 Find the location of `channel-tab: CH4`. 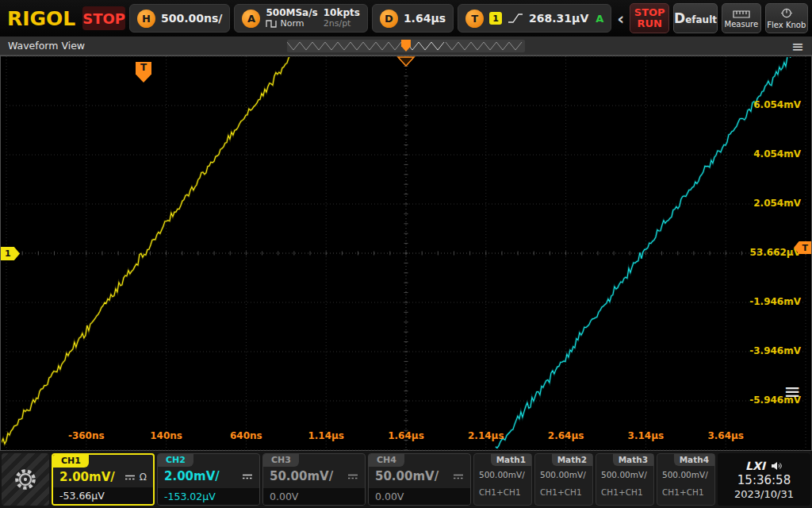

channel-tab: CH4 is located at coordinates (387, 460).